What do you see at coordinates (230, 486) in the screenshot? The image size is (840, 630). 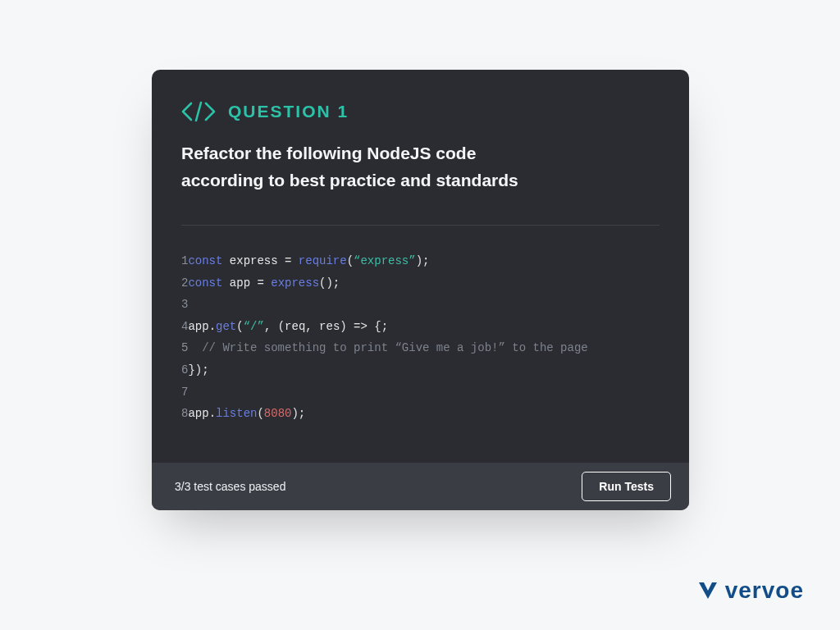 I see `test-status: 3/3 test cases passed` at bounding box center [230, 486].